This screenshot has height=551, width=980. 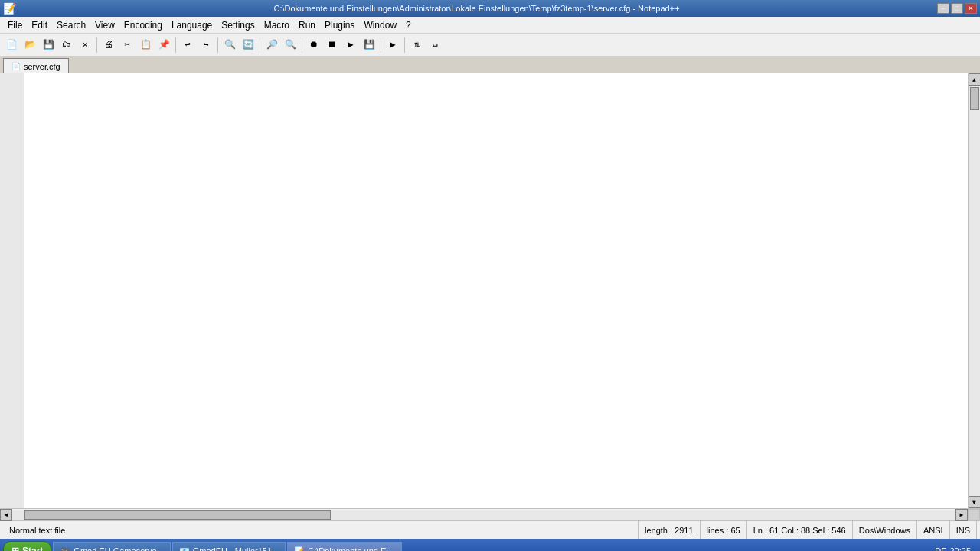 I want to click on synscroll-button: ⇅, so click(x=416, y=45).